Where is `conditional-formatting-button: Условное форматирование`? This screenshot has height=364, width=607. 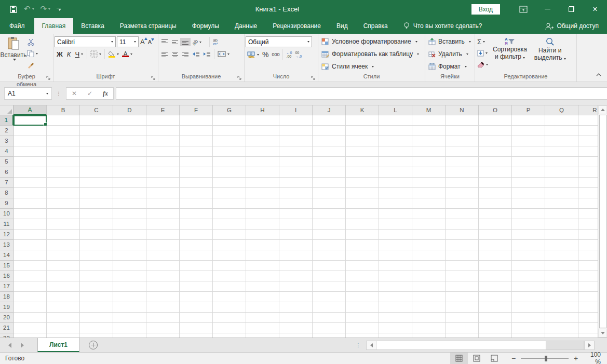
conditional-formatting-button: Условное форматирование is located at coordinates (372, 42).